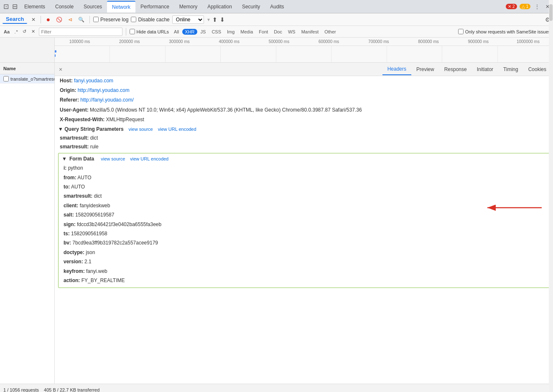  What do you see at coordinates (74, 271) in the screenshot?
I see `form-data-param-name: keyfrom:` at bounding box center [74, 271].